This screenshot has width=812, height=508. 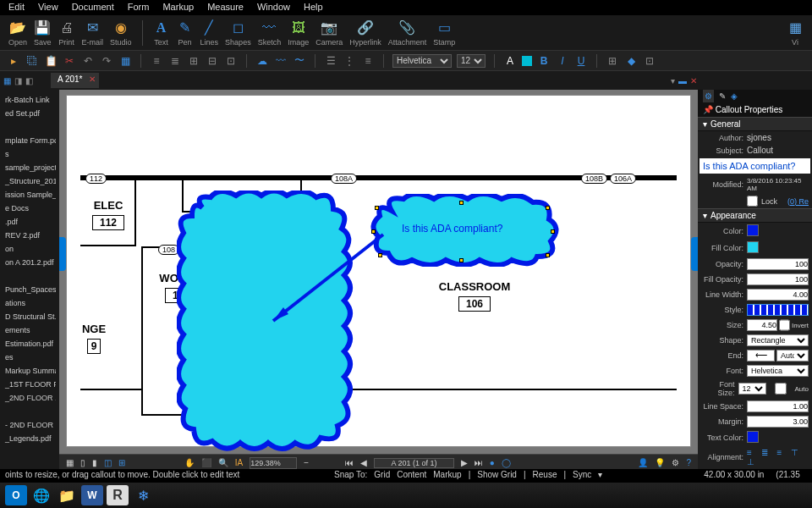 I want to click on file-item: s, so click(x=30, y=154).